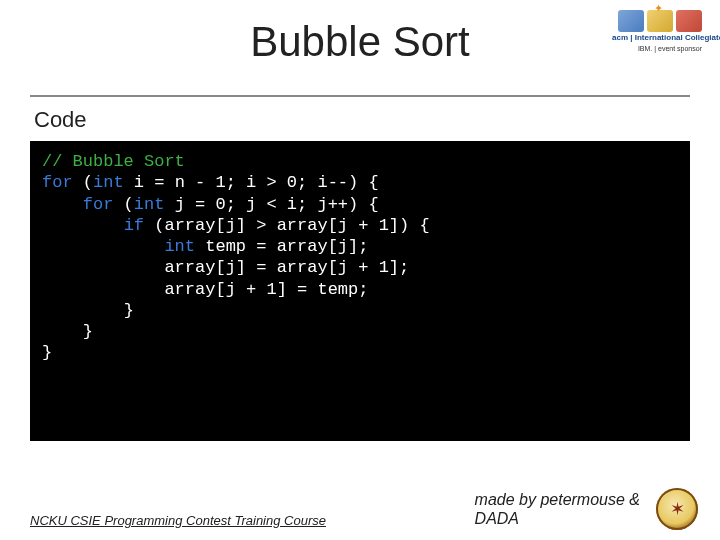  What do you see at coordinates (657, 31) in the screenshot?
I see `top-logos: acm | International Collegiate Programmi…` at bounding box center [657, 31].